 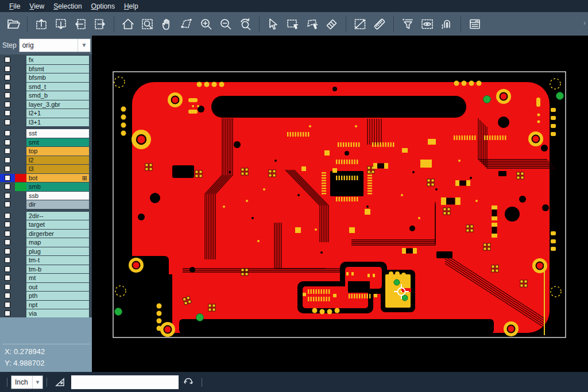 What do you see at coordinates (57, 152) in the screenshot?
I see `layer-label: top` at bounding box center [57, 152].